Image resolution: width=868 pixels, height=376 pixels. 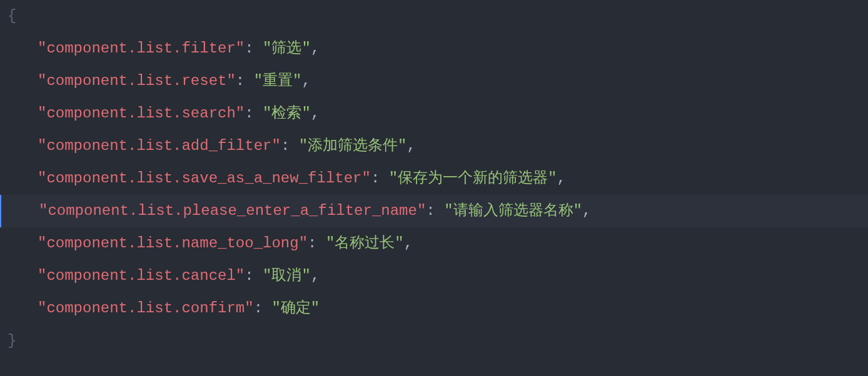 I want to click on code-line: "component.list.add_filter": "添加筛选条件",, so click(x=438, y=146).